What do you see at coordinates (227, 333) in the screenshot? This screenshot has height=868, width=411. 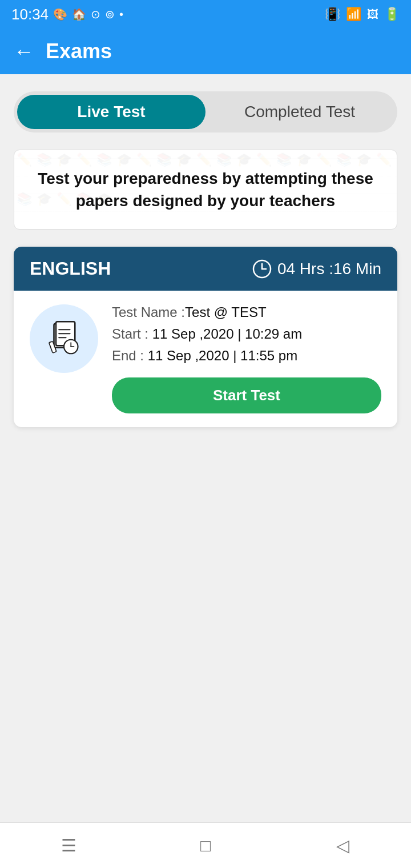 I see `start-value: 11 Sep ,2020 | 10:29 am` at bounding box center [227, 333].